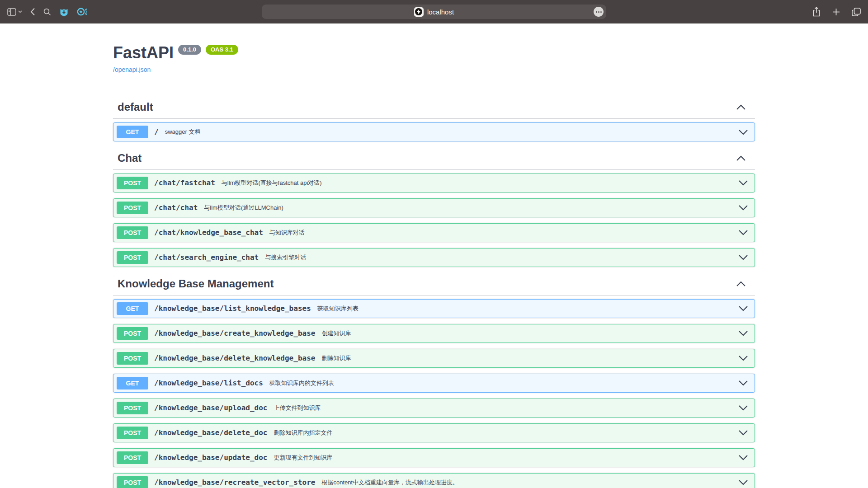 This screenshot has height=488, width=868. I want to click on sidebar-icon, so click(12, 12).